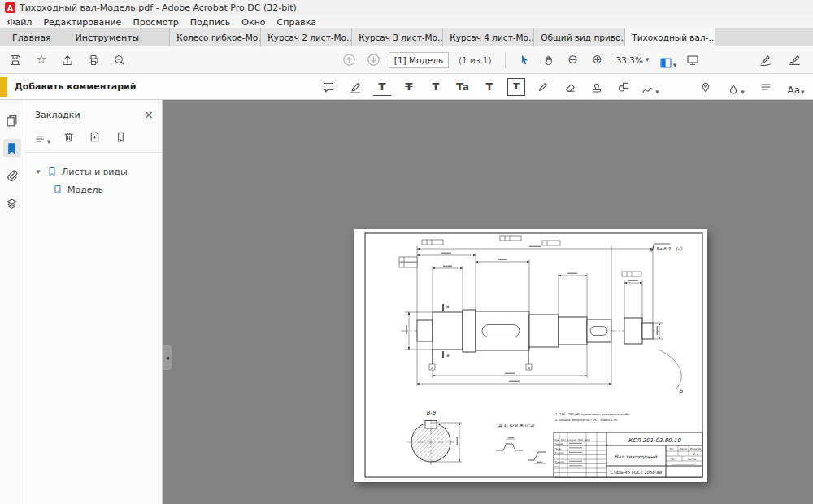 Image resolution: width=813 pixels, height=504 pixels. I want to click on add-text-icon: T, so click(489, 87).